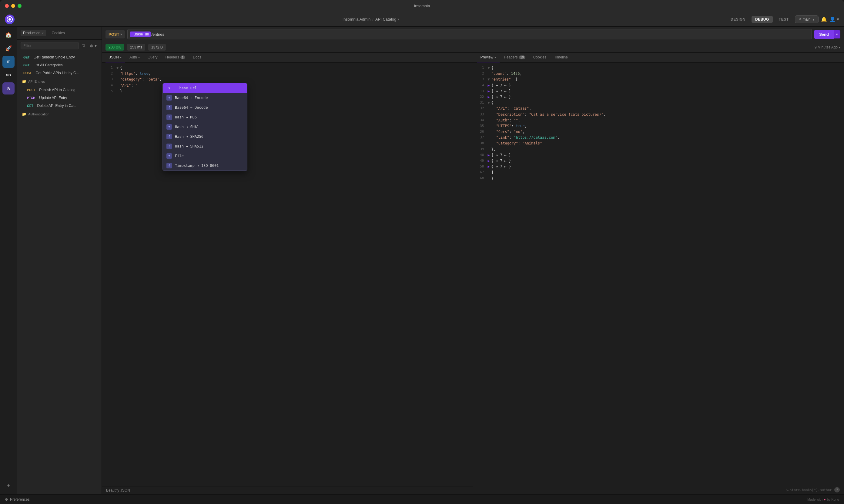 The height and width of the screenshot is (504, 844). Describe the element at coordinates (50, 46) in the screenshot. I see `filter-input` at that location.